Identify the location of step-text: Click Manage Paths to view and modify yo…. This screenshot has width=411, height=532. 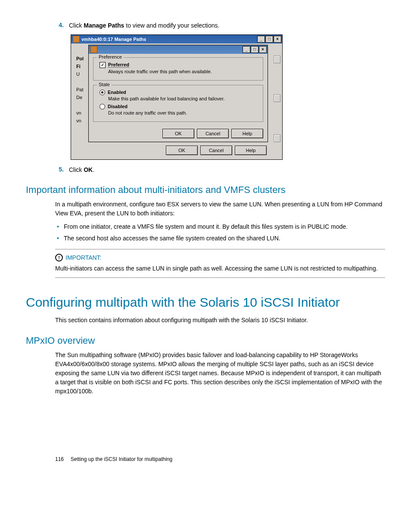
(227, 26).